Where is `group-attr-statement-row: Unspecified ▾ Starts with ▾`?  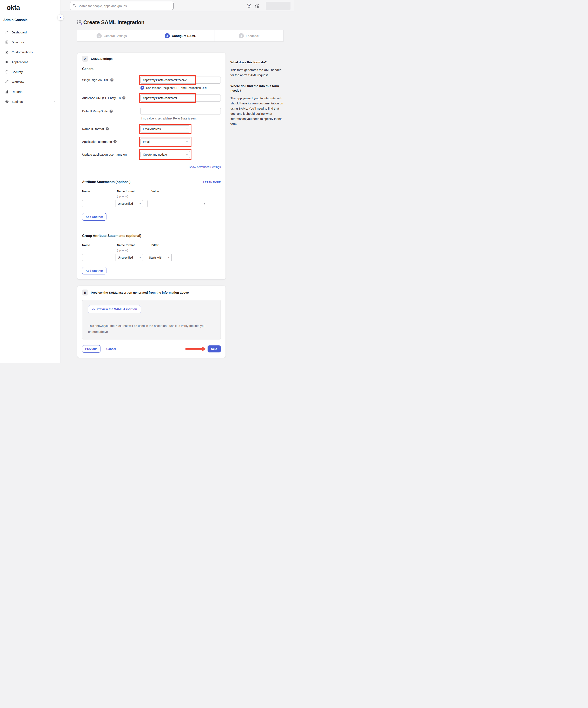 group-attr-statement-row: Unspecified ▾ Starts with ▾ is located at coordinates (152, 258).